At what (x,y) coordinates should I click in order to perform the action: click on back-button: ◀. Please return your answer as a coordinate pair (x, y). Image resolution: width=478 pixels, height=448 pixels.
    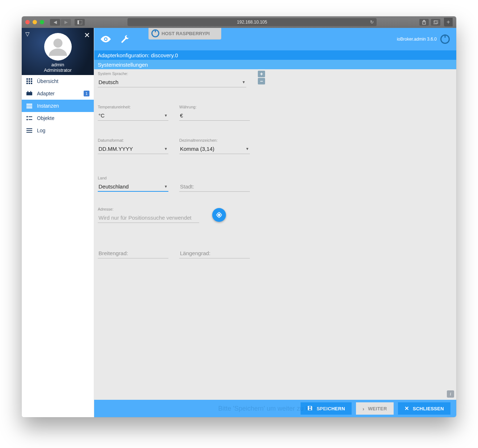
    Looking at the image, I should click on (55, 22).